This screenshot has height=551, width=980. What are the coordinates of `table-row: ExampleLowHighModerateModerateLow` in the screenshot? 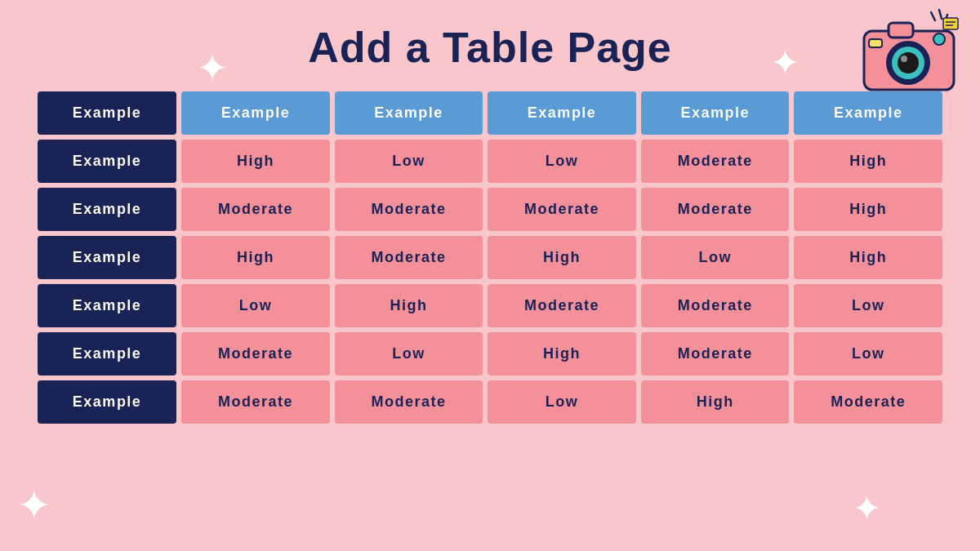 It's located at (490, 305).